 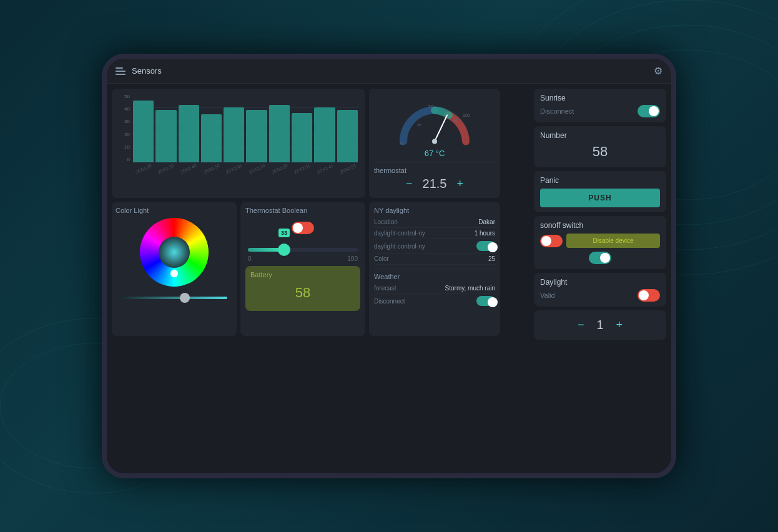 I want to click on number-card: Number 58, so click(x=600, y=147).